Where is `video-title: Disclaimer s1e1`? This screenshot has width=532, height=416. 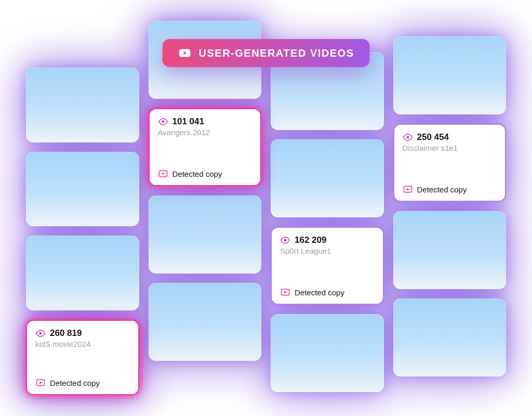
video-title: Disclaimer s1e1 is located at coordinates (450, 148).